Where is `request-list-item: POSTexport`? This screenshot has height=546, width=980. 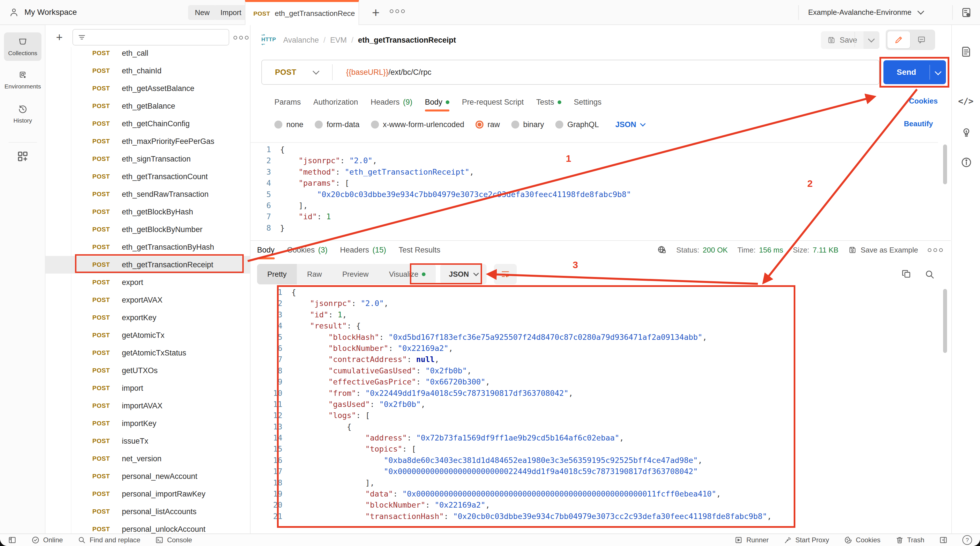
request-list-item: POSTexport is located at coordinates (148, 283).